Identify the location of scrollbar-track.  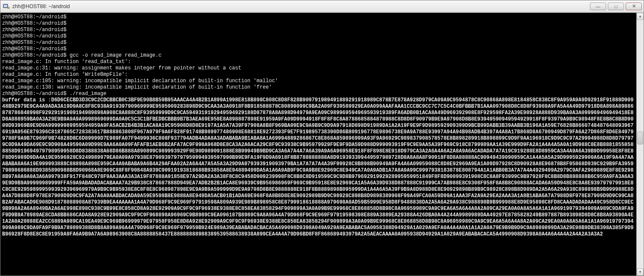
(640, 144).